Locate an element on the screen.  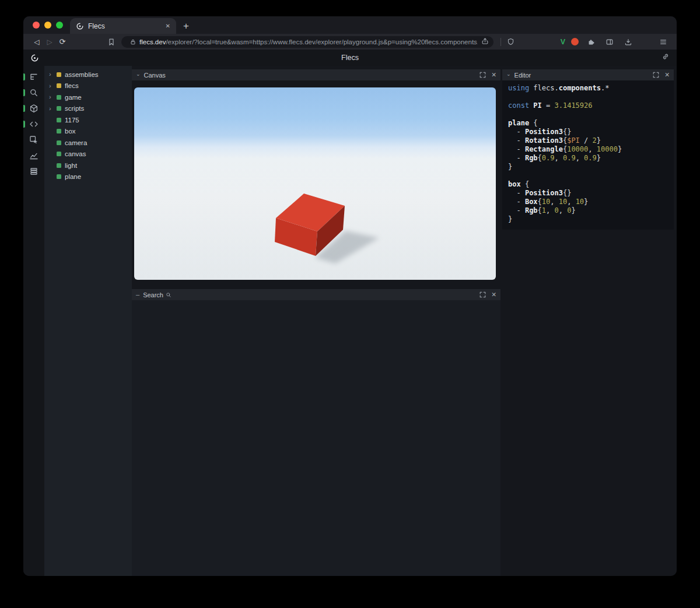
window-controls is located at coordinates (47, 25).